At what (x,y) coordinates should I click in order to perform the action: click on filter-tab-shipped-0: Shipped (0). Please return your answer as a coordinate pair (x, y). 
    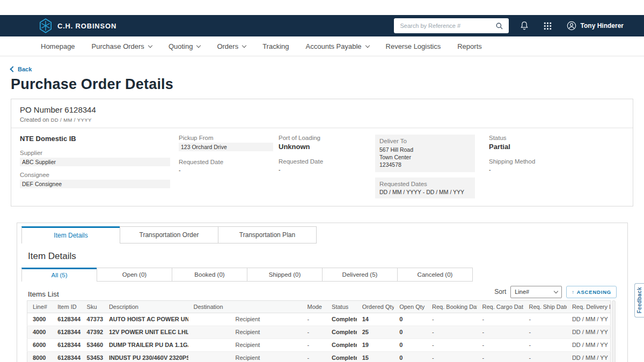
    Looking at the image, I should click on (284, 275).